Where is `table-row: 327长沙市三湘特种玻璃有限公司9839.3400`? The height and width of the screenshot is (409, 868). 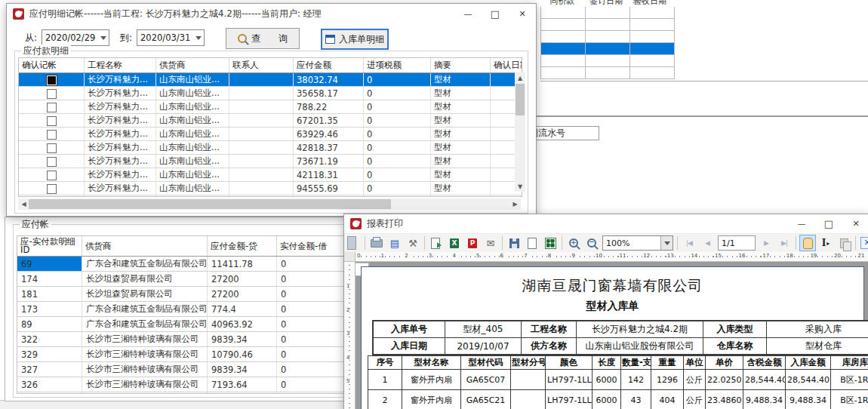
table-row: 327长沙市三湘特种玻璃有限公司9839.3400 is located at coordinates (183, 370).